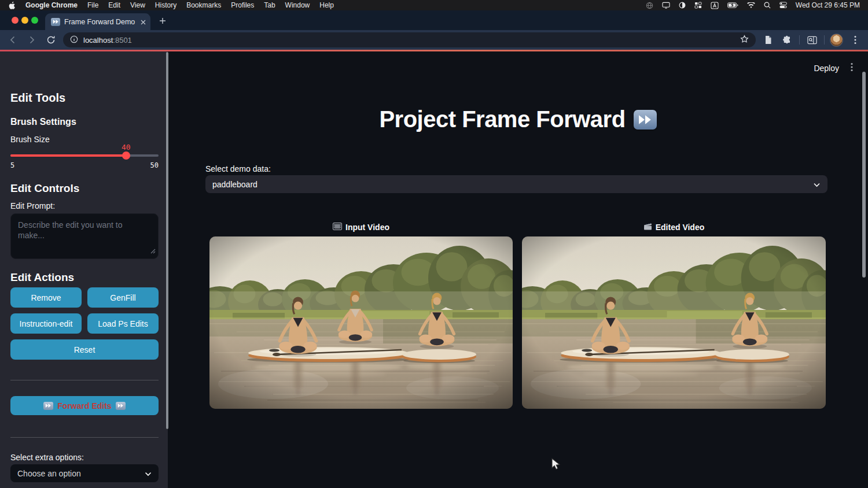 The width and height of the screenshot is (868, 488). What do you see at coordinates (84, 349) in the screenshot?
I see `reset-button: Reset` at bounding box center [84, 349].